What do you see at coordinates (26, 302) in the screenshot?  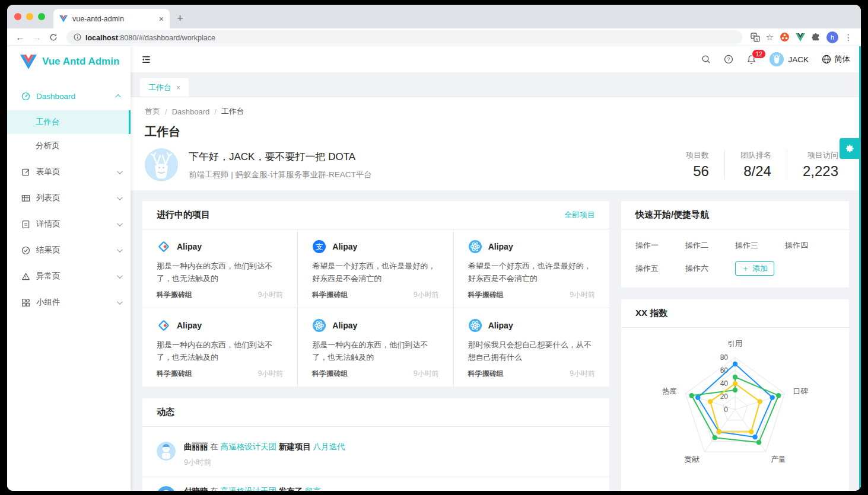 I see `appstore-icon` at bounding box center [26, 302].